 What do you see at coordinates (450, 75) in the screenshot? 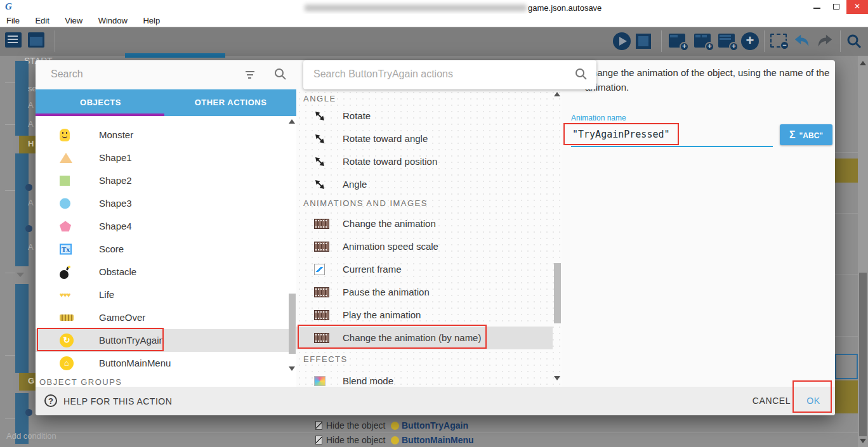
I see `actions-search-field: Search ButtonTryAgain actions` at bounding box center [450, 75].